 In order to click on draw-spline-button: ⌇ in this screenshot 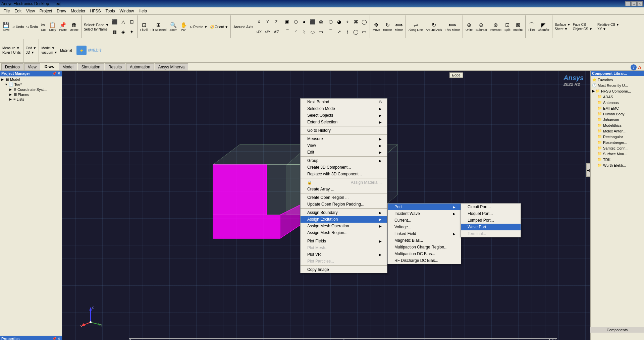, I will do `click(304, 32)`.